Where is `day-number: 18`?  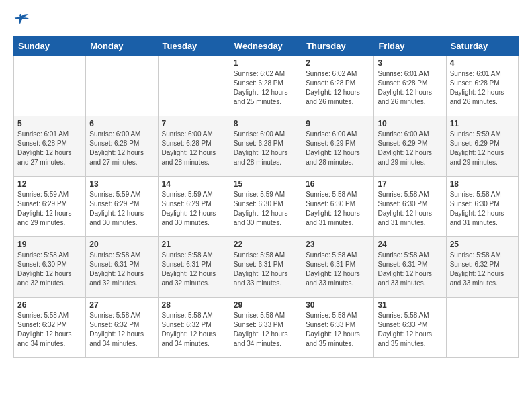
day-number: 18 is located at coordinates (482, 184).